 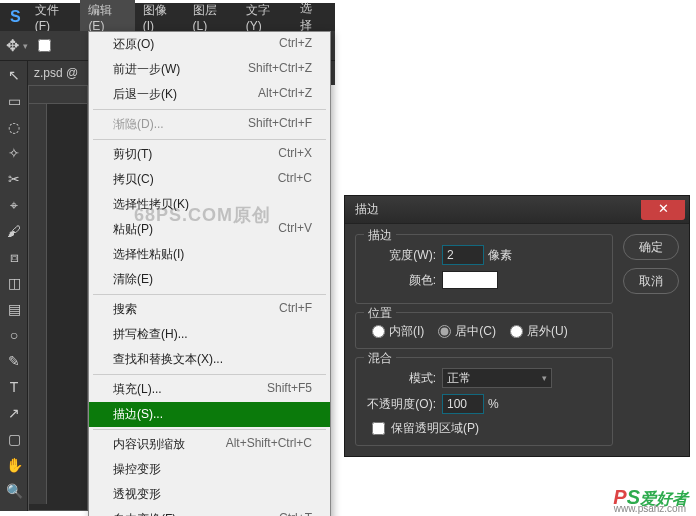 What do you see at coordinates (210, 334) in the screenshot?
I see `menu-item: 拼写检查(H)...` at bounding box center [210, 334].